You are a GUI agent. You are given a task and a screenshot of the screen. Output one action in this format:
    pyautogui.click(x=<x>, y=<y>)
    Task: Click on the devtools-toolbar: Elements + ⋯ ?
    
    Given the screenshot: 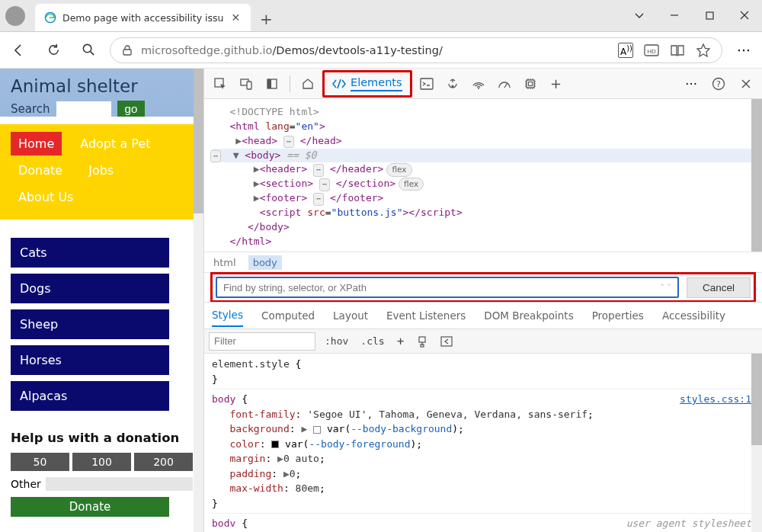 What is the action you would take?
    pyautogui.click(x=483, y=84)
    